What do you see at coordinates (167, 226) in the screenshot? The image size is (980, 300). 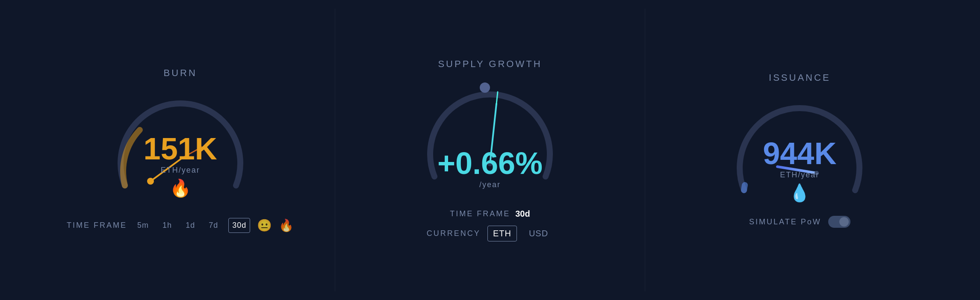 I see `time-btn-1h: 1h` at bounding box center [167, 226].